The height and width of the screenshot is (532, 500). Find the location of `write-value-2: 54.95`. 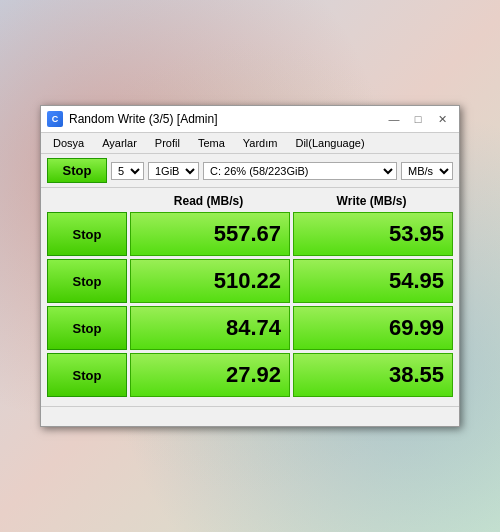

write-value-2: 54.95 is located at coordinates (373, 281).